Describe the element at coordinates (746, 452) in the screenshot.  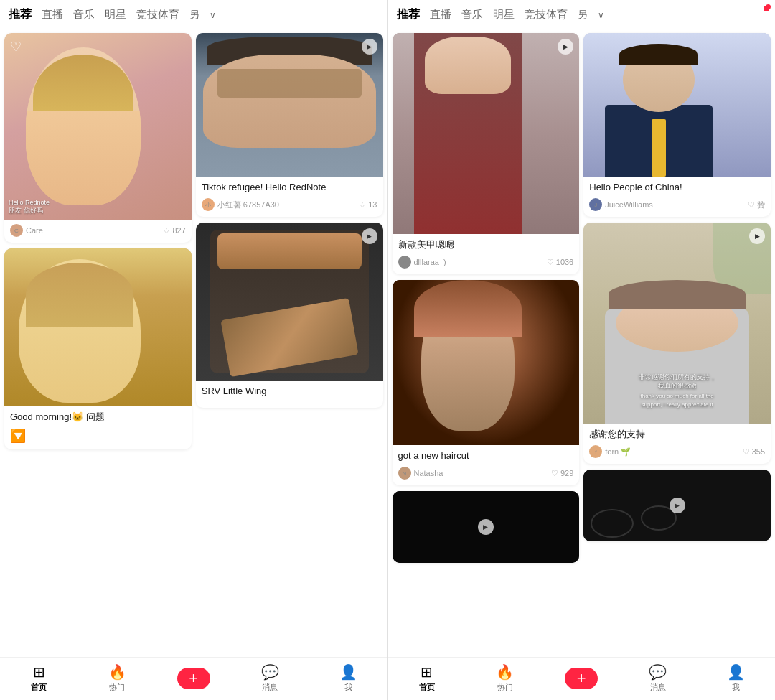
I see `heart-icon-gratitude: ♡` at that location.